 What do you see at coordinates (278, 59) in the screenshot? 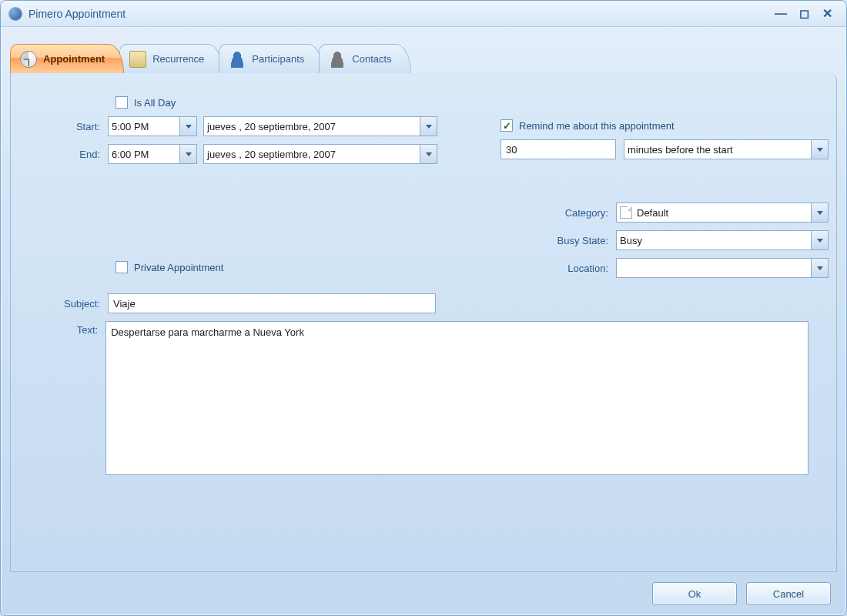
I see `tab-participants-label: Participants` at bounding box center [278, 59].